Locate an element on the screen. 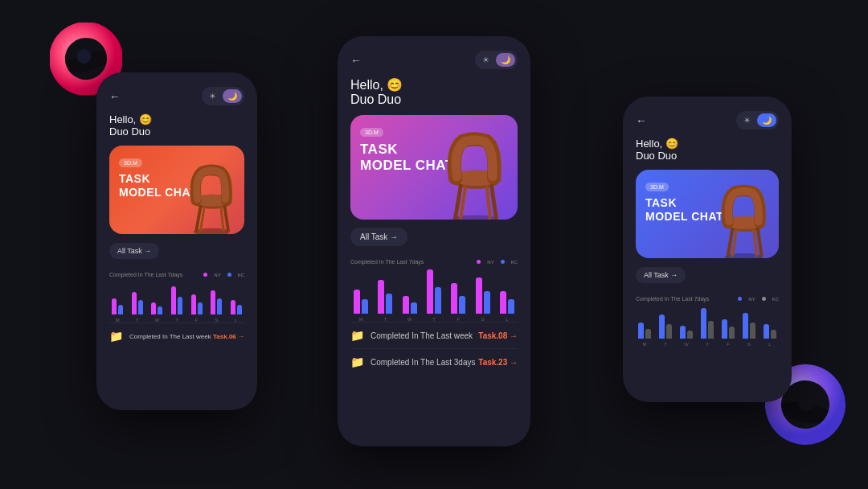 The height and width of the screenshot is (489, 868). bar-r-b5 is located at coordinates (725, 329).